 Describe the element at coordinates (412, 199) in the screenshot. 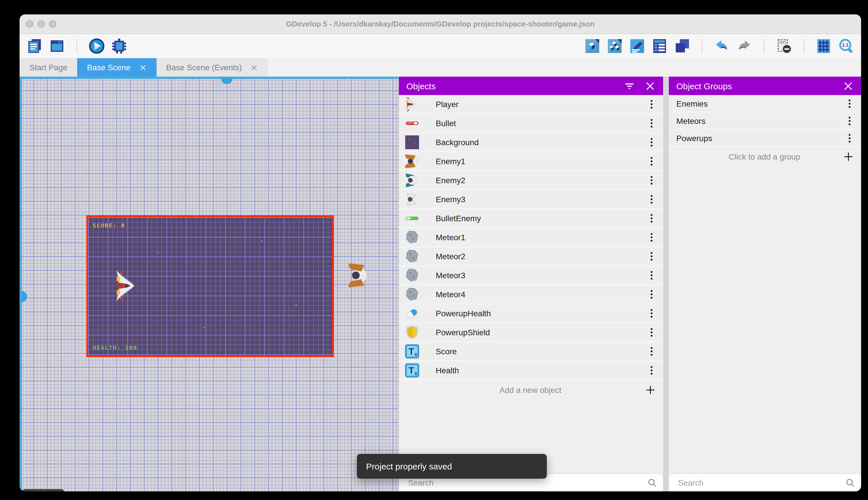

I see `enemy3-ship-icon` at that location.